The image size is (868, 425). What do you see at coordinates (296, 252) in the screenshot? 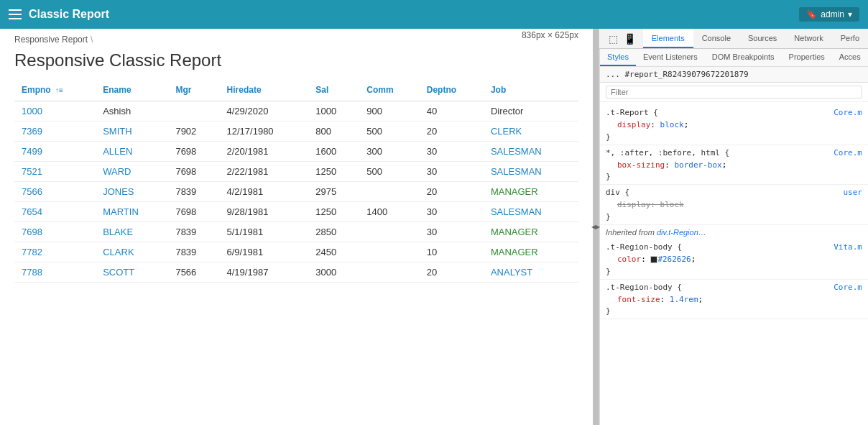
I see `table-row: 7782CLARK78396/9/1981245010MANAGER` at bounding box center [296, 252].